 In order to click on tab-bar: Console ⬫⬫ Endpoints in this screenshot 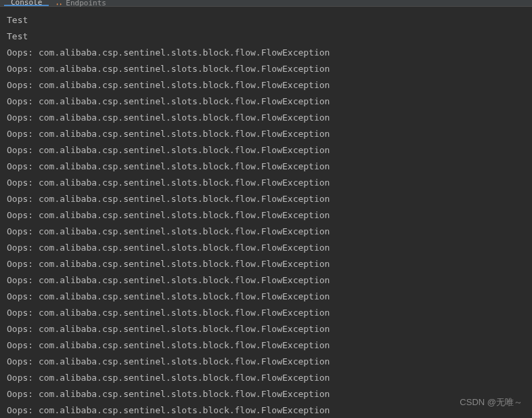, I will do `click(266, 3)`.